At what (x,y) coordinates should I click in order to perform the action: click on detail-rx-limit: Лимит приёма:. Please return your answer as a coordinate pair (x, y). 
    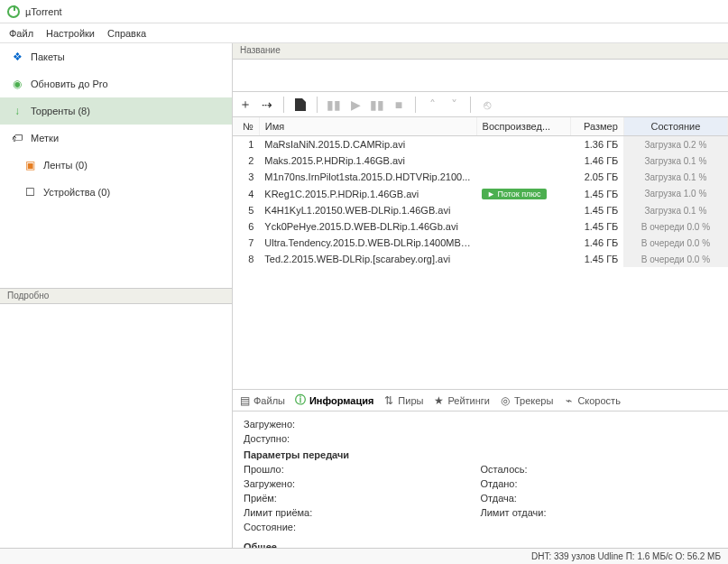
    Looking at the image, I should click on (363, 513).